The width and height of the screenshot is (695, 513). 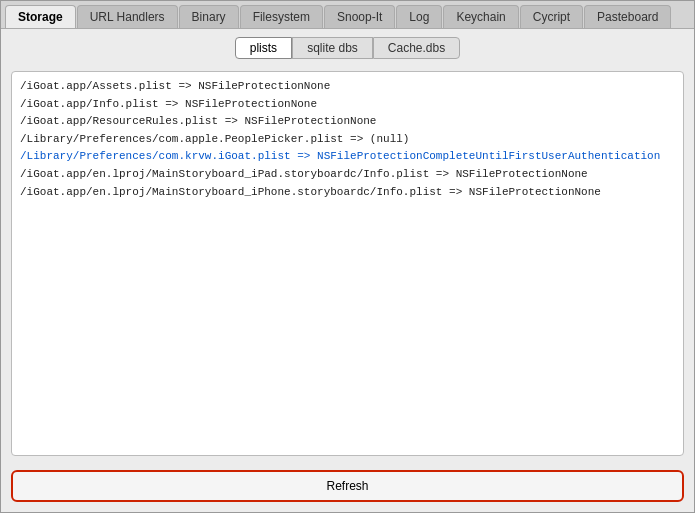 I want to click on top-tab-filesystem: Filesystem, so click(x=282, y=16).